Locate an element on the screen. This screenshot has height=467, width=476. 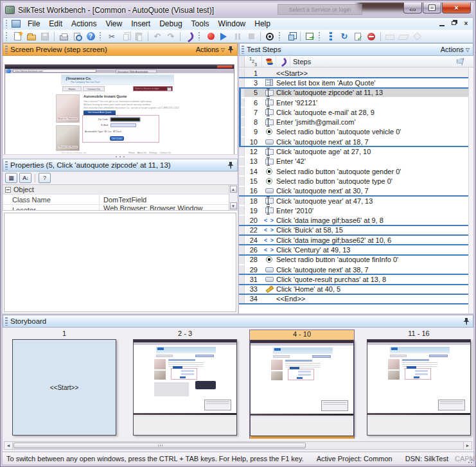
storyboard-thumbnail-1: 1<<Start>> is located at coordinates (64, 383).